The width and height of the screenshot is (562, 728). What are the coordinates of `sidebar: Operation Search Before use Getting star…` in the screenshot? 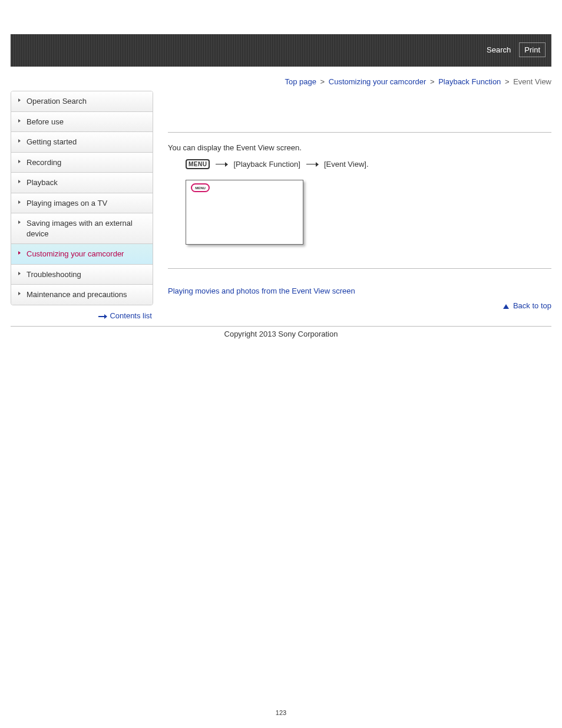 It's located at (82, 198).